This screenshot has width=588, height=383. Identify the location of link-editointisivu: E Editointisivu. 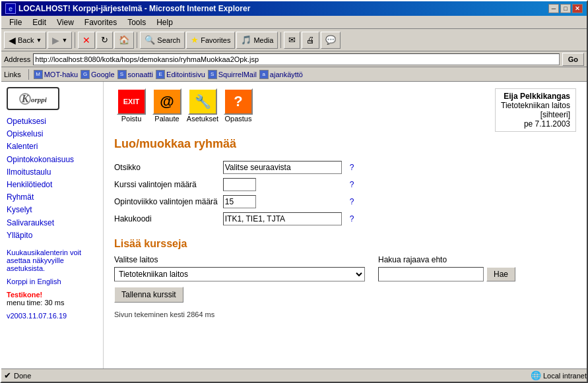
(181, 74).